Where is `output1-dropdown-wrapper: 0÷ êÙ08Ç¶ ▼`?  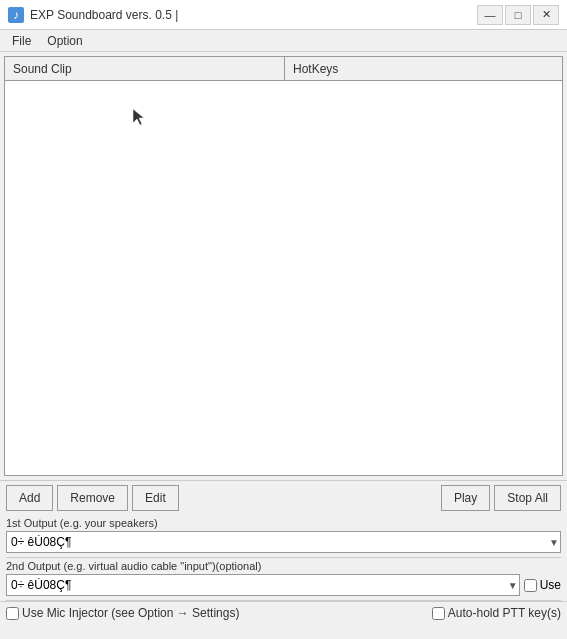 output1-dropdown-wrapper: 0÷ êÙ08Ç¶ ▼ is located at coordinates (284, 542).